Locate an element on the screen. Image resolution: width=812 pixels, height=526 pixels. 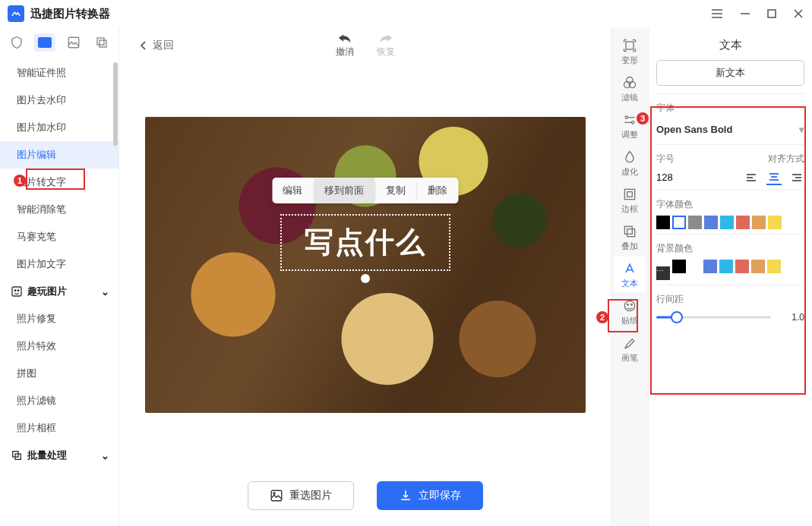
undo-button: 撤消 is located at coordinates (345, 46).